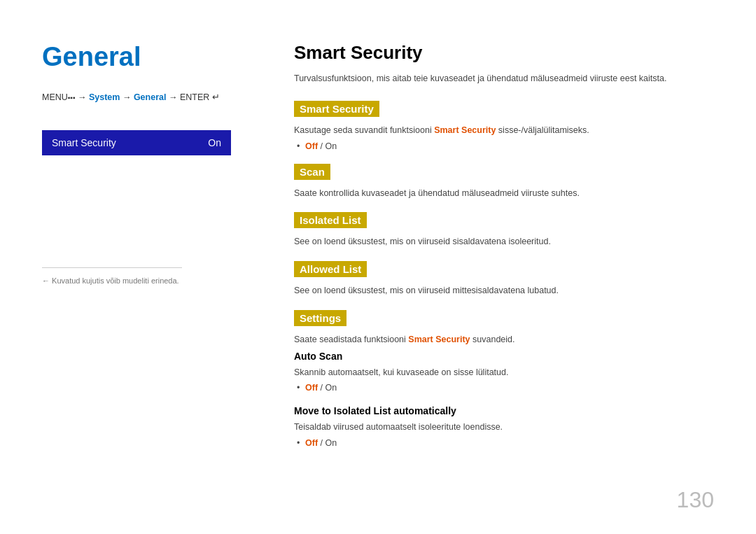 This screenshot has width=756, height=534. What do you see at coordinates (504, 130) in the screenshot?
I see `desc-smart-security: Kasutage seda suvandit funktsiooni Smart…` at bounding box center [504, 130].